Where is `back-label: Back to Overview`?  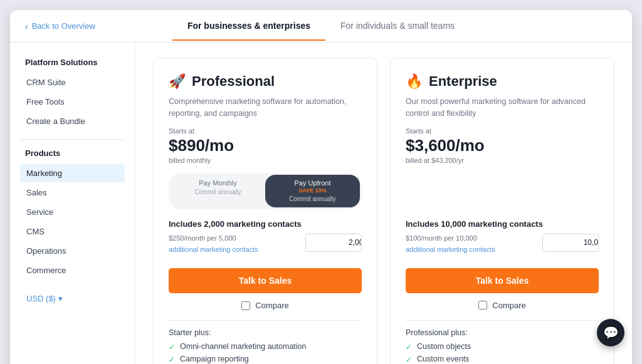 back-label: Back to Overview is located at coordinates (64, 26).